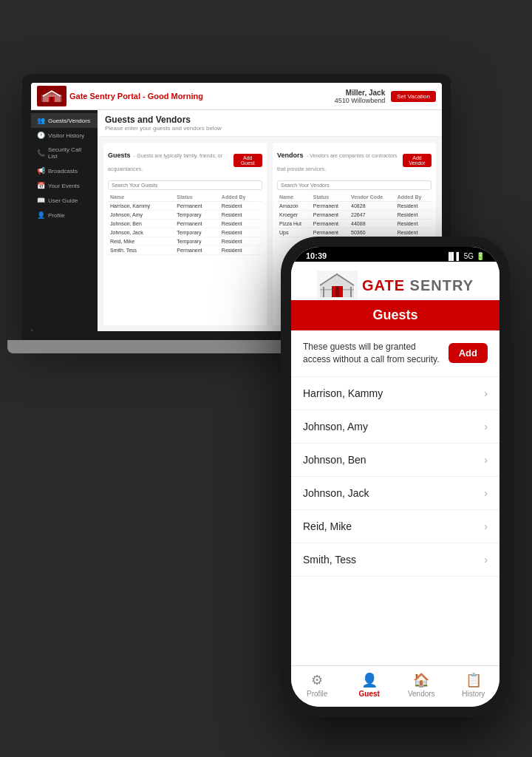 This screenshot has height=757, width=532. Describe the element at coordinates (64, 200) in the screenshot. I see `sidebar-item-user-guide: 📖 User Guide` at that location.